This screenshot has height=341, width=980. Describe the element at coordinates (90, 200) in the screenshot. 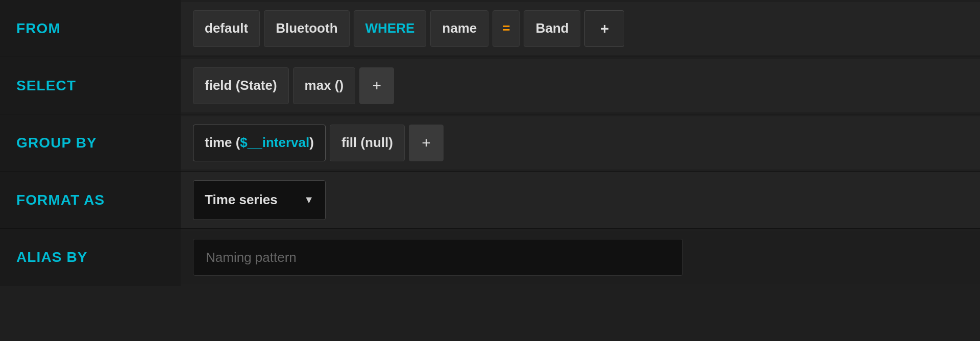

I see `formatas-label: FORMAT AS` at that location.